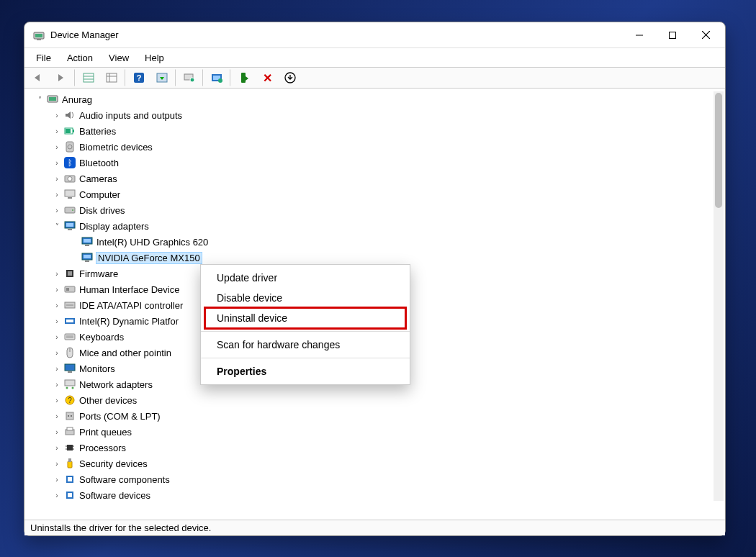 The width and height of the screenshot is (756, 557). I want to click on disk-icon, so click(70, 210).